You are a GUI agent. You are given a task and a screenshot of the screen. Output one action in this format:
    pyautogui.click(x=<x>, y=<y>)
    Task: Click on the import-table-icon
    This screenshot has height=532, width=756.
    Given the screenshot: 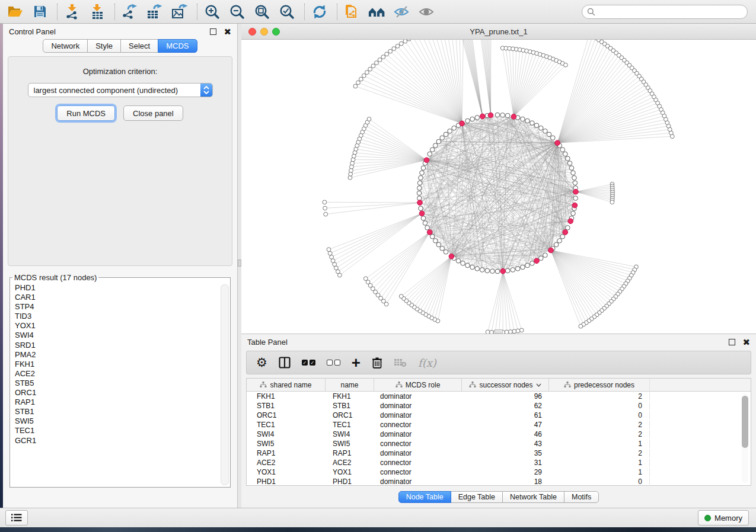 What is the action you would take?
    pyautogui.click(x=97, y=12)
    